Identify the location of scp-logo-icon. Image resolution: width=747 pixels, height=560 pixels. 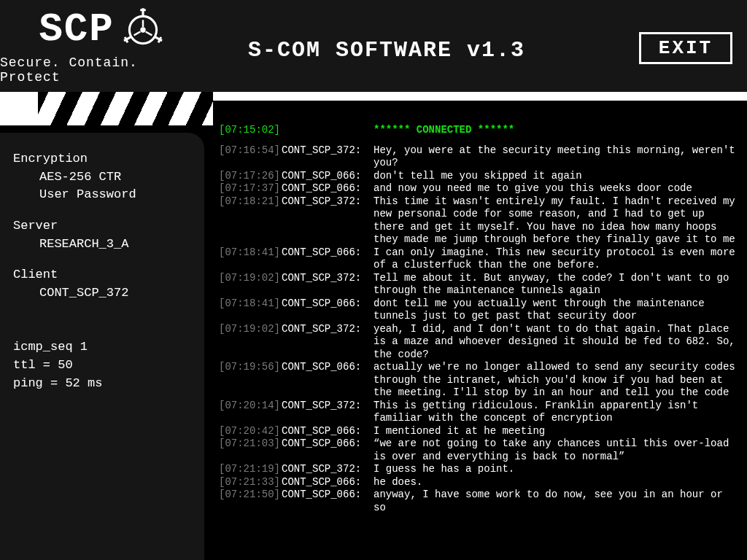
(143, 30).